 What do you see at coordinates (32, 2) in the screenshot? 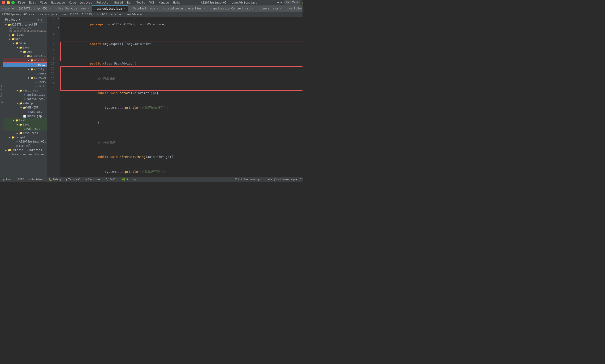
I see `menu-edit: Edit` at bounding box center [32, 2].